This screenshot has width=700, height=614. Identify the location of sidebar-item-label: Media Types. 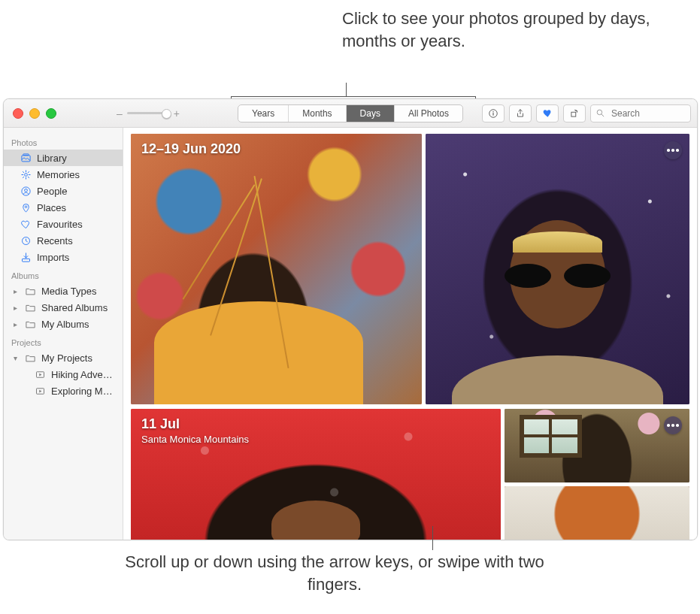
(69, 292).